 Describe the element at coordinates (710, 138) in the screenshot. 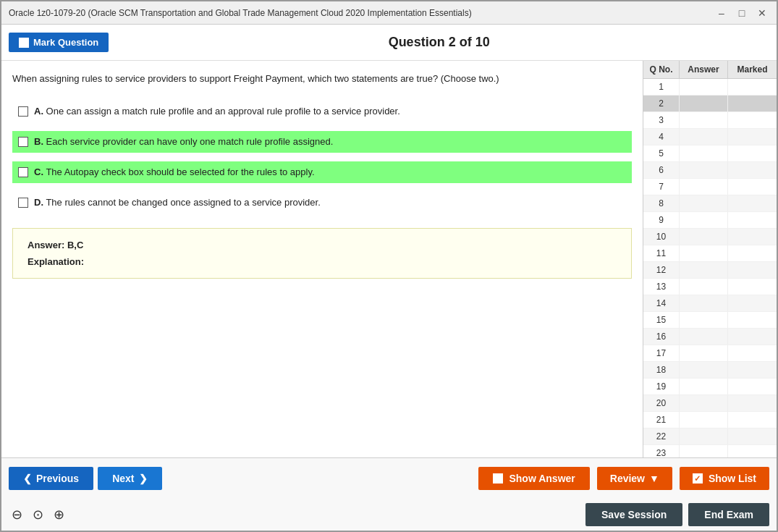

I see `sidebar-row: 4` at that location.